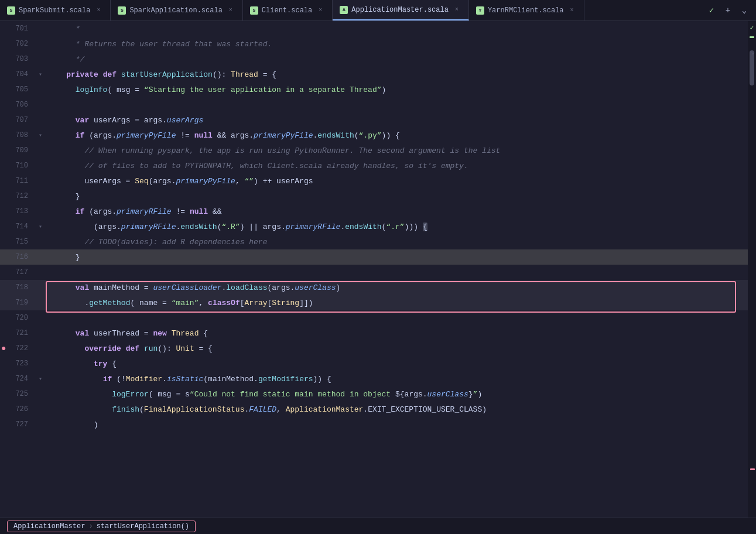 The image size is (756, 534). I want to click on code-line-720: 720, so click(374, 318).